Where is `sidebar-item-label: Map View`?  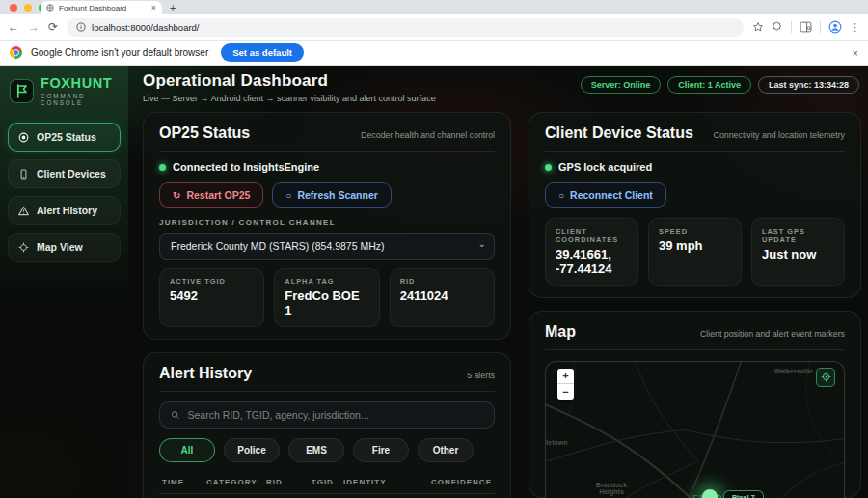
sidebar-item-label: Map View is located at coordinates (60, 247).